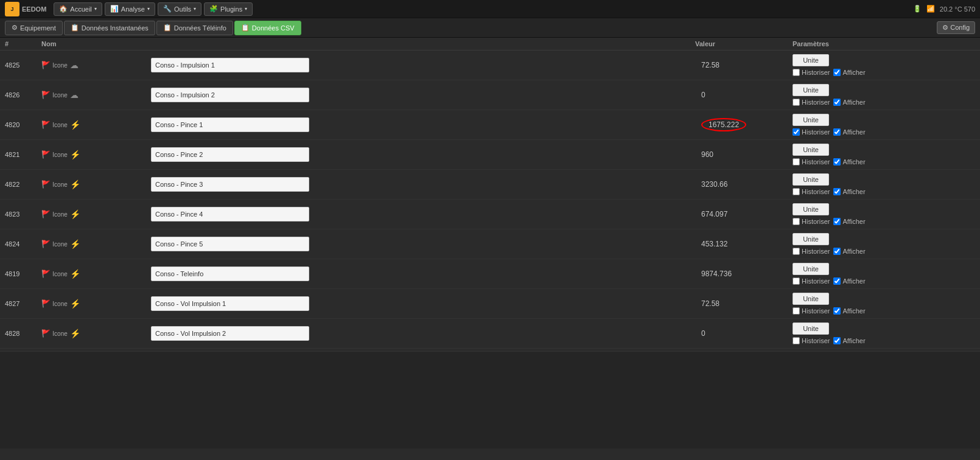 The height and width of the screenshot is (460, 980). What do you see at coordinates (55, 65) in the screenshot?
I see `flag-icon: 🚩 Icone` at bounding box center [55, 65].